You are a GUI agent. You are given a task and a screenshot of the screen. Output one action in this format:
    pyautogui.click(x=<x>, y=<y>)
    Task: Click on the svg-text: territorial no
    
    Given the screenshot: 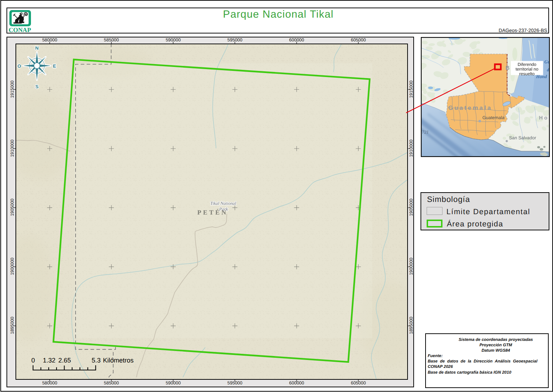 What is the action you would take?
    pyautogui.click(x=527, y=69)
    